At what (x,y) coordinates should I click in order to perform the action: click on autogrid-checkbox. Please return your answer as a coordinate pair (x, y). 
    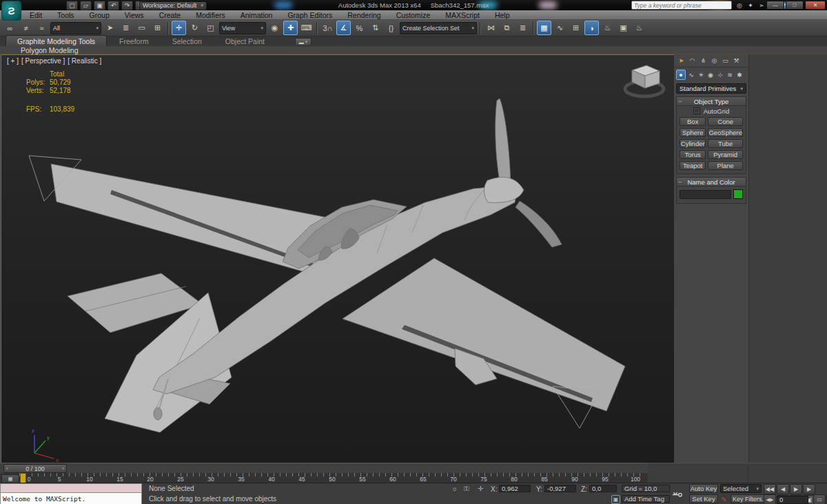
    Looking at the image, I should click on (697, 111).